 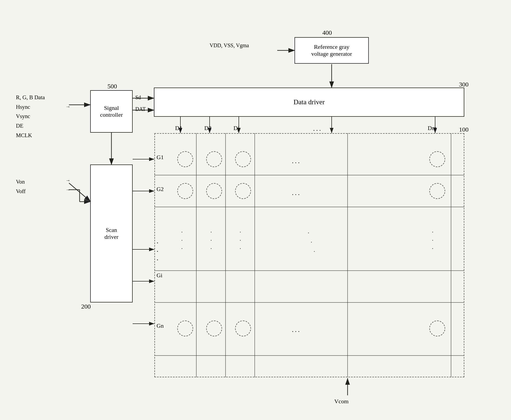 I want to click on vdd-vss-label: VDD, VSS, Vgma, so click(x=229, y=46).